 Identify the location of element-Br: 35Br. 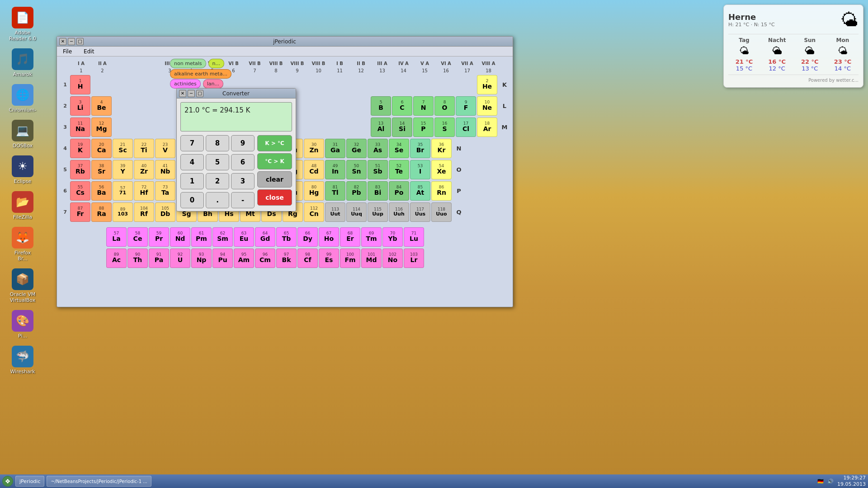
(420, 148).